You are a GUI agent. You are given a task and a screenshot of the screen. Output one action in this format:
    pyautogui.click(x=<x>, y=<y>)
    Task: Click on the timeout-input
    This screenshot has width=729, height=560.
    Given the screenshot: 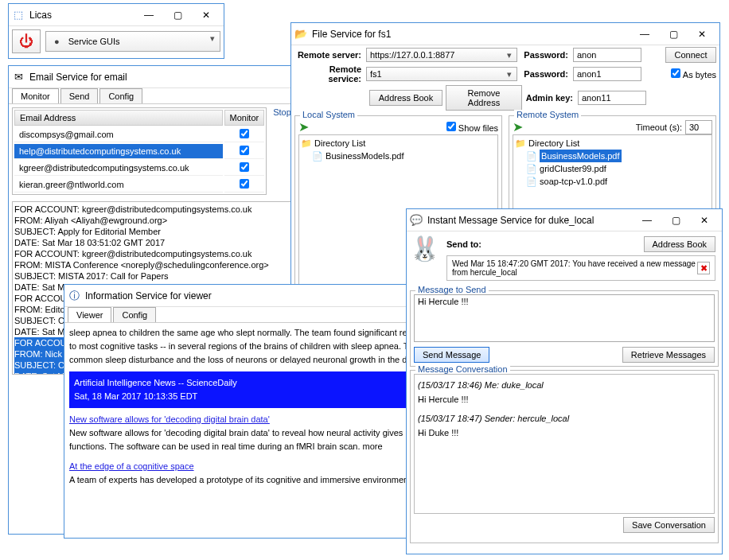 What is the action you would take?
    pyautogui.click(x=699, y=127)
    